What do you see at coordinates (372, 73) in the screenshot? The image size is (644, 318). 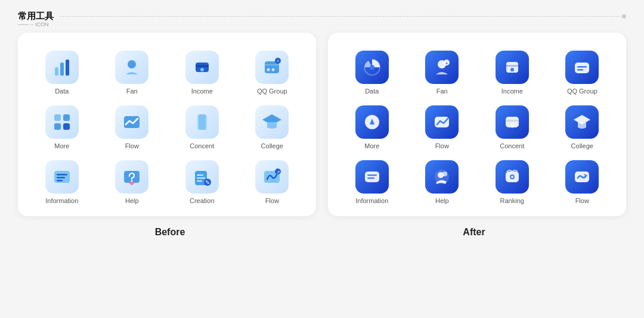 I see `icon-item-data-after: Data` at bounding box center [372, 73].